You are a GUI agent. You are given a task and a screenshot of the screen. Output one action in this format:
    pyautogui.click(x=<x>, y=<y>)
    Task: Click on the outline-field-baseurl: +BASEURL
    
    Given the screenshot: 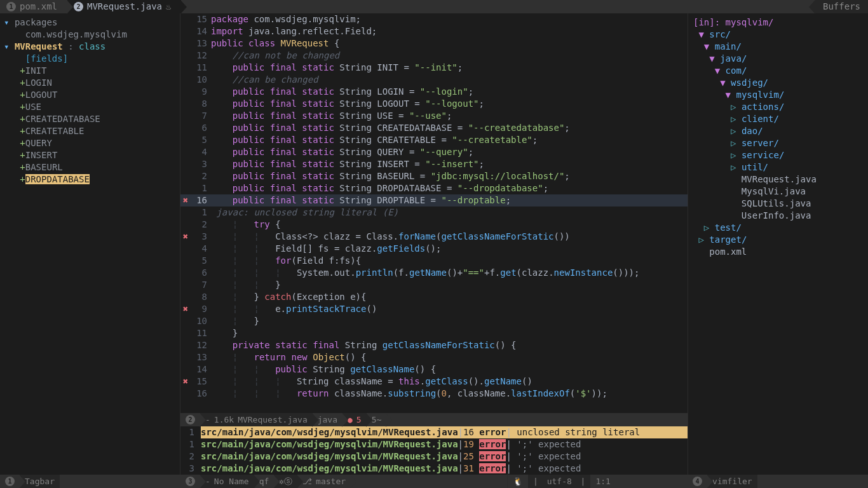 What is the action you would take?
    pyautogui.click(x=90, y=168)
    